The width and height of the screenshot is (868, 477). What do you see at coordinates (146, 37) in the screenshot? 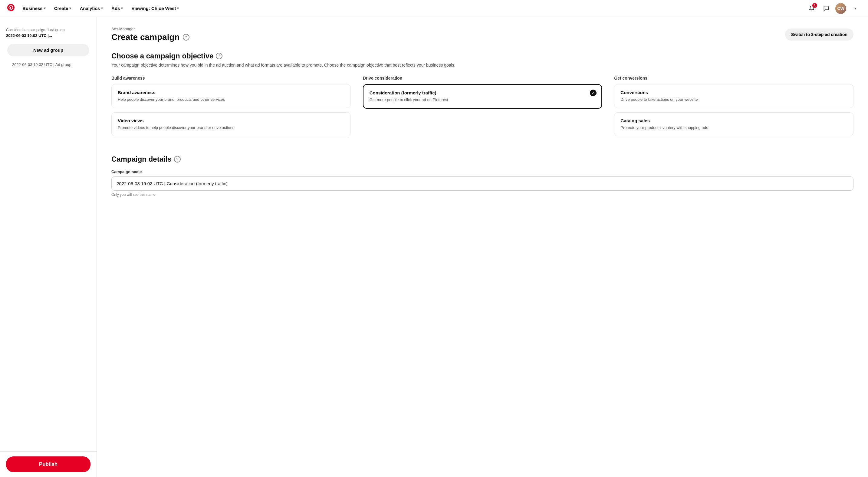
I see `page-title: Create campaign` at bounding box center [146, 37].